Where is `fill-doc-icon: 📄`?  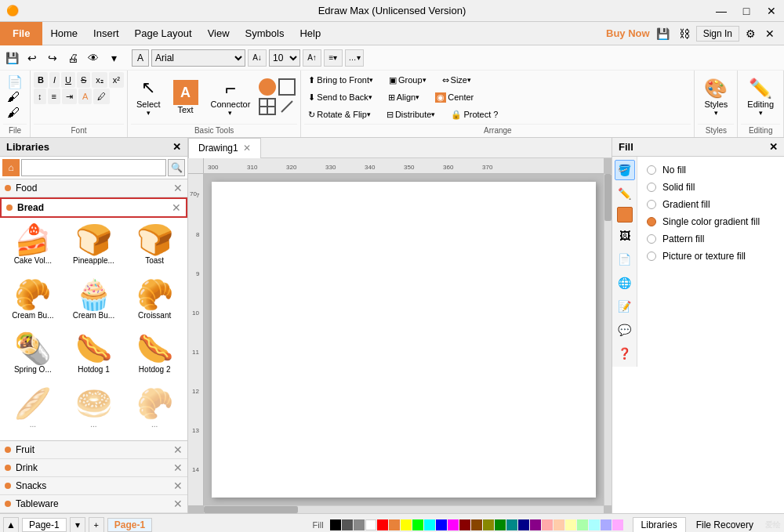 fill-doc-icon: 📄 is located at coordinates (625, 259).